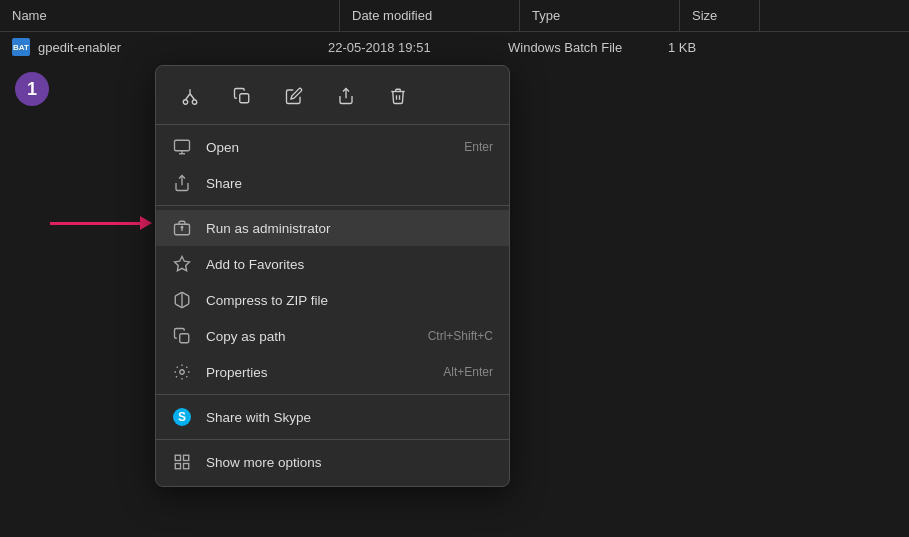 This screenshot has width=909, height=537. I want to click on explorer-header: Name Date modified Type Size, so click(454, 16).